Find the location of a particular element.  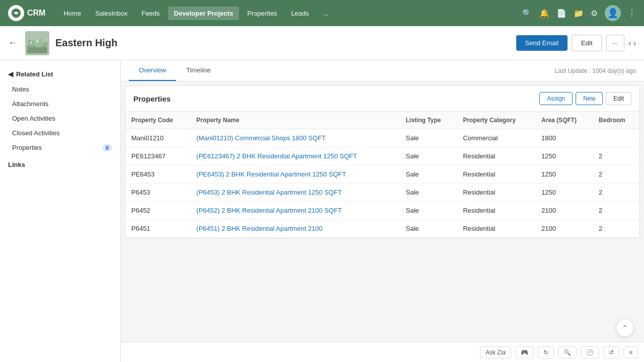

col-property-name: Property Name is located at coordinates (295, 121).